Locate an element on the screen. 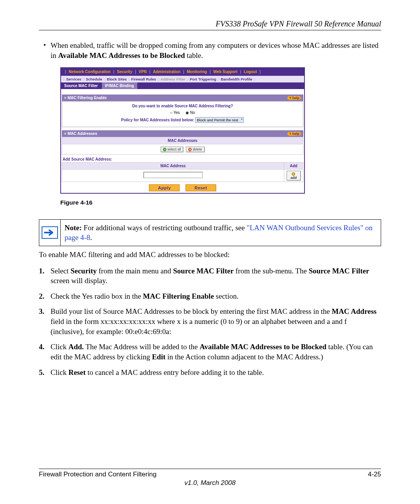 The width and height of the screenshot is (420, 504). help-icon: ? help is located at coordinates (294, 98).